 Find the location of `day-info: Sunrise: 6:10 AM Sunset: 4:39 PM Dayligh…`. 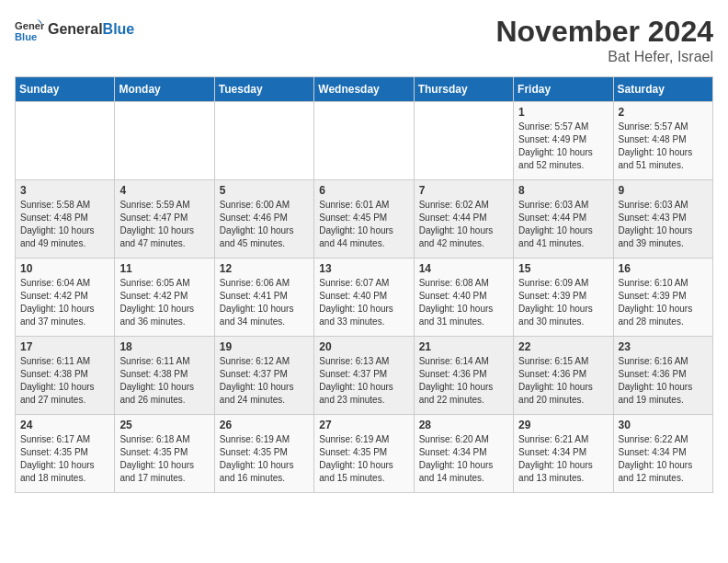

day-info: Sunrise: 6:10 AM Sunset: 4:39 PM Dayligh… is located at coordinates (664, 303).